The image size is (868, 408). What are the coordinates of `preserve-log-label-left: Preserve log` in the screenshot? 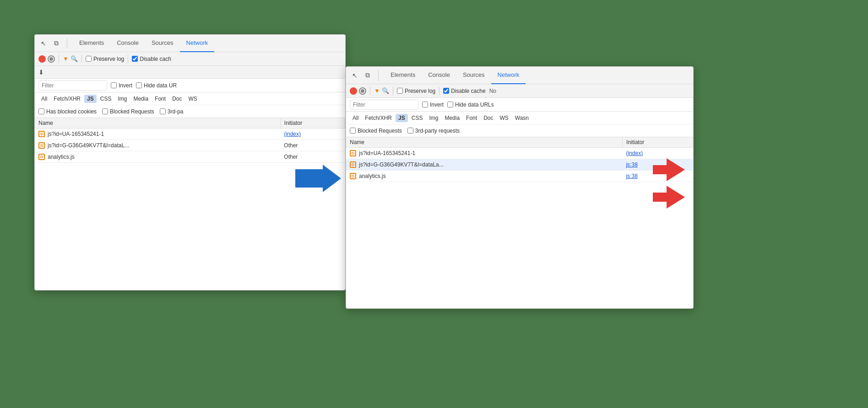 It's located at (105, 59).